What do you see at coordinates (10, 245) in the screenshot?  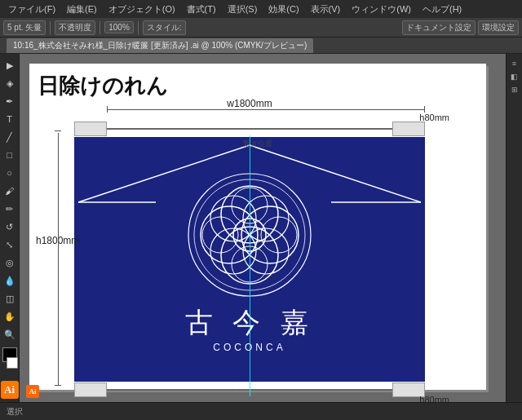 I see `scale-tool: ⤡` at bounding box center [10, 245].